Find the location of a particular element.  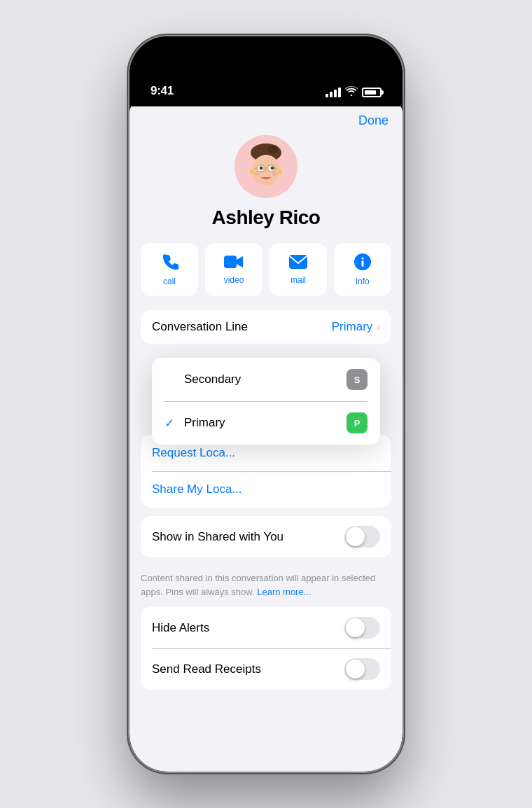

location-section: Request Loca... Share My Loca... is located at coordinates (266, 471).